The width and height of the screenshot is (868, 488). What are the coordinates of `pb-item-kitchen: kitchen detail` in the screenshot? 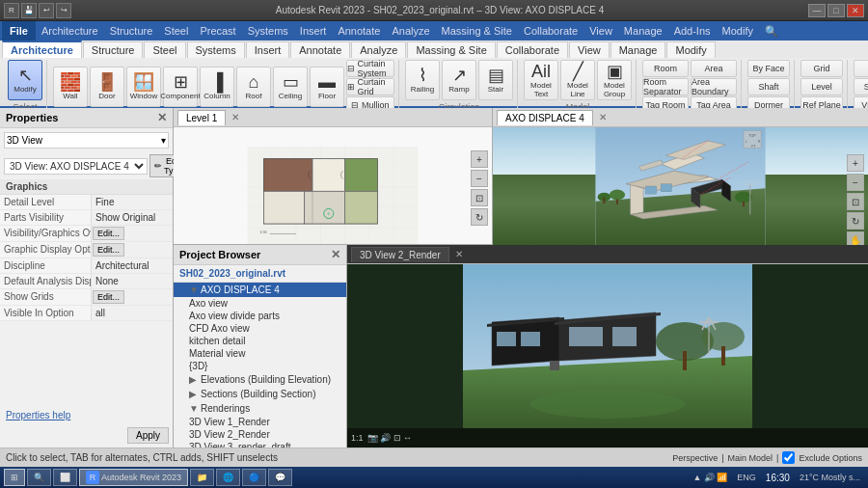 It's located at (260, 341).